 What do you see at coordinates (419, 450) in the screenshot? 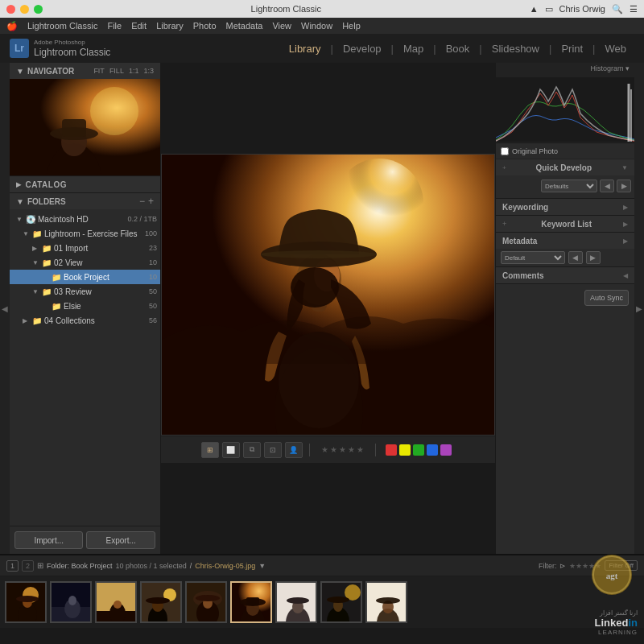
I see `label-green` at bounding box center [419, 450].